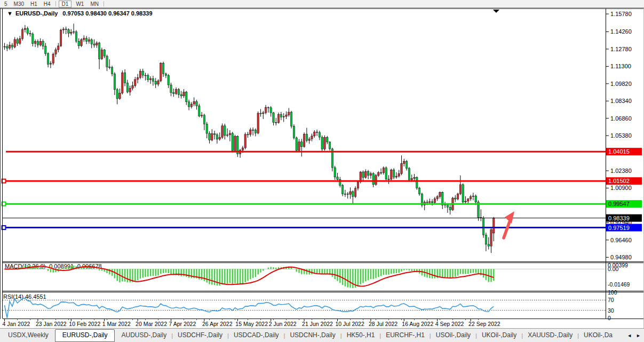 The image size is (644, 342). I want to click on timeframe-button-m30: M30, so click(19, 4).